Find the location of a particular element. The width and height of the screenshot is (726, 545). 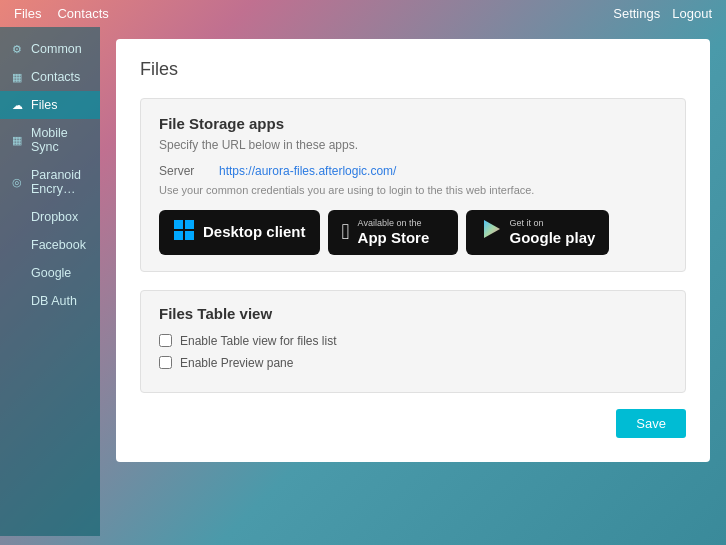

app-buttons: Desktop client  Available on the App St… is located at coordinates (413, 232).